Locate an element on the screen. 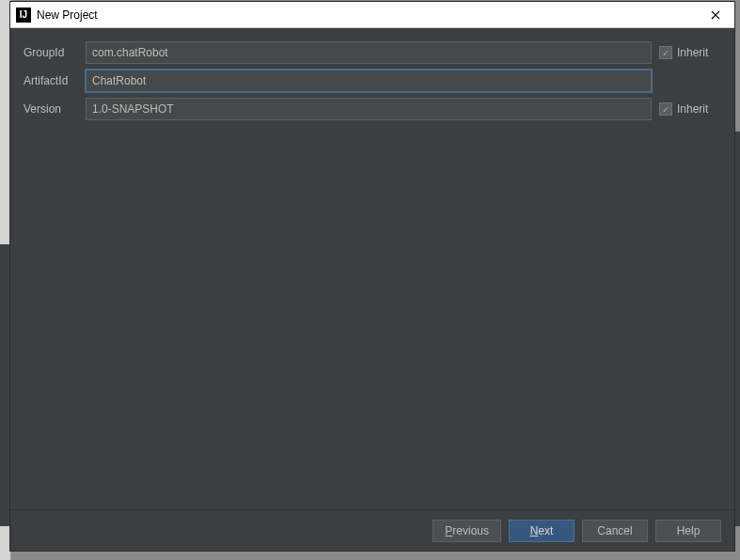 Image resolution: width=740 pixels, height=560 pixels. version-inherit: ✓ Inherit is located at coordinates (690, 109).